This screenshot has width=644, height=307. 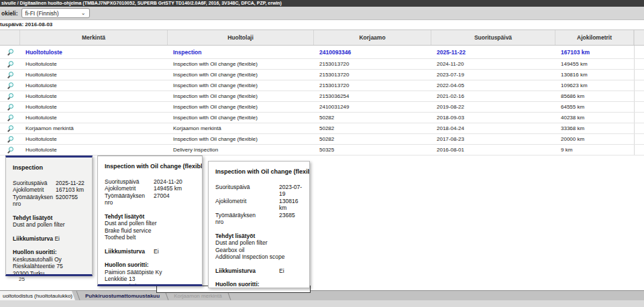 I want to click on cell-ajokilometrit: 64555 km, so click(x=594, y=107).